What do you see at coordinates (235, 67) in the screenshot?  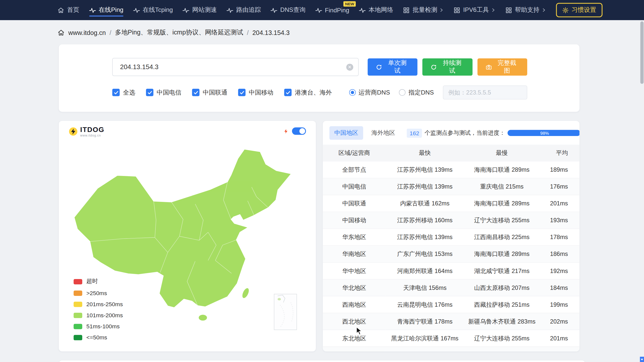 I see `target-input-wrap: ✕` at bounding box center [235, 67].